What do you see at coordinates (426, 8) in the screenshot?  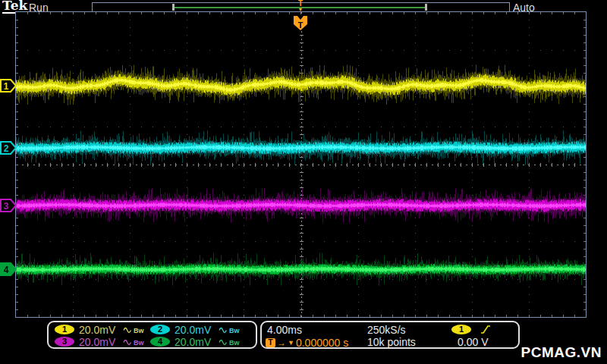 I see `window-bracket-right-icon` at bounding box center [426, 8].